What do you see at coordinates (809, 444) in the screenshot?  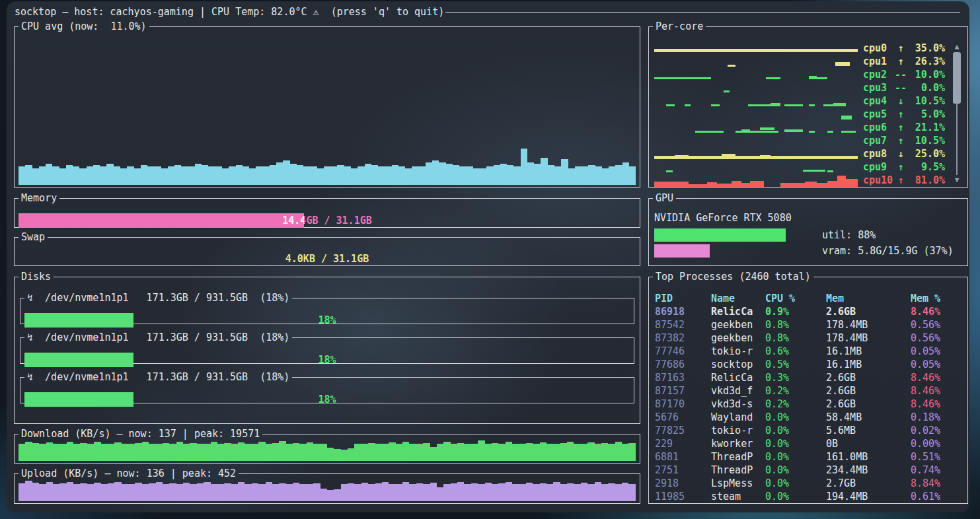 I see `process-row: 229kworker0.0%0B0.00%` at bounding box center [809, 444].